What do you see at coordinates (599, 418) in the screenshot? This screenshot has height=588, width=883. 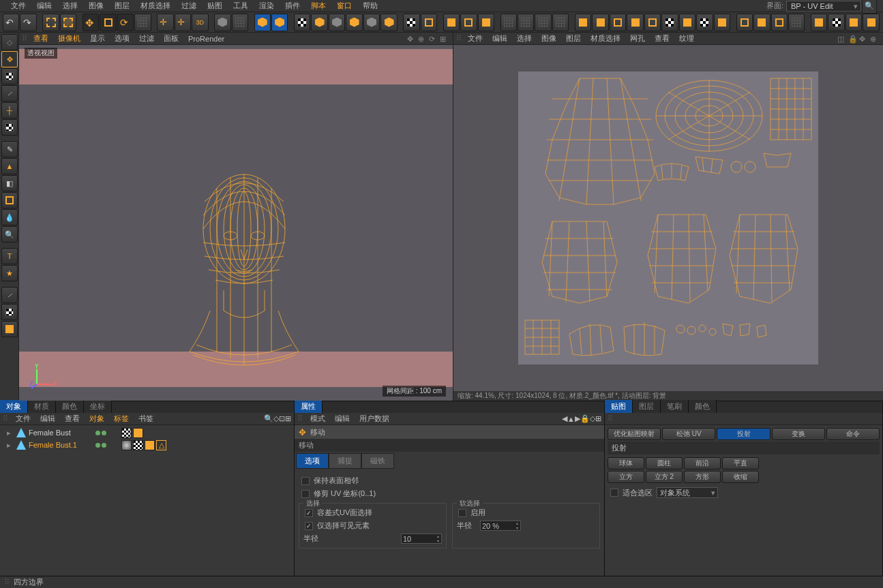 I see `attr-new-icon: ⊞` at bounding box center [599, 418].